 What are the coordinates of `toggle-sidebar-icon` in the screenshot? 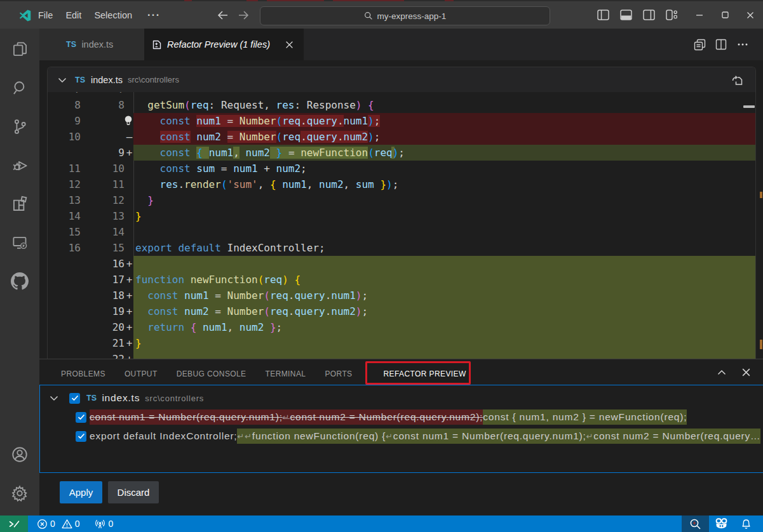 It's located at (603, 15).